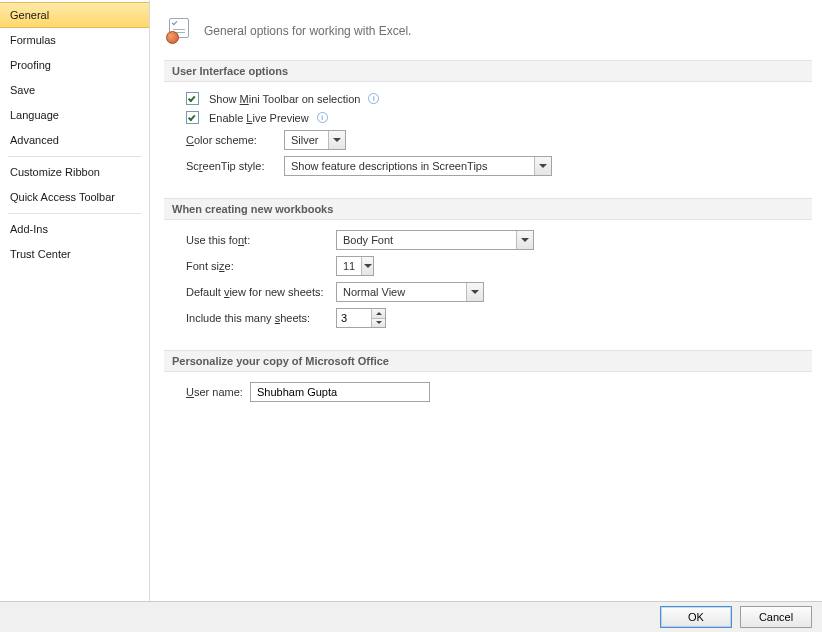 This screenshot has width=822, height=632. What do you see at coordinates (499, 118) in the screenshot?
I see `row-live-preview: Enable Live Preview i` at bounding box center [499, 118].